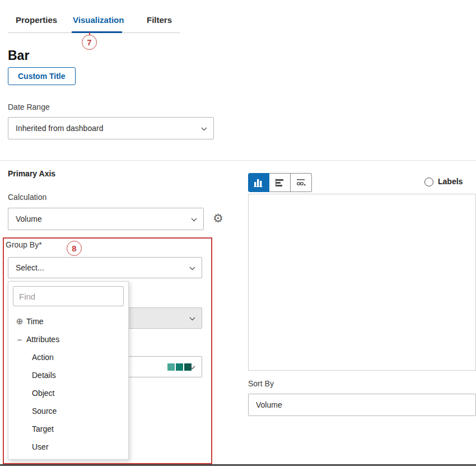 This screenshot has height=467, width=476. I want to click on vertical-bar-chart-button, so click(259, 183).